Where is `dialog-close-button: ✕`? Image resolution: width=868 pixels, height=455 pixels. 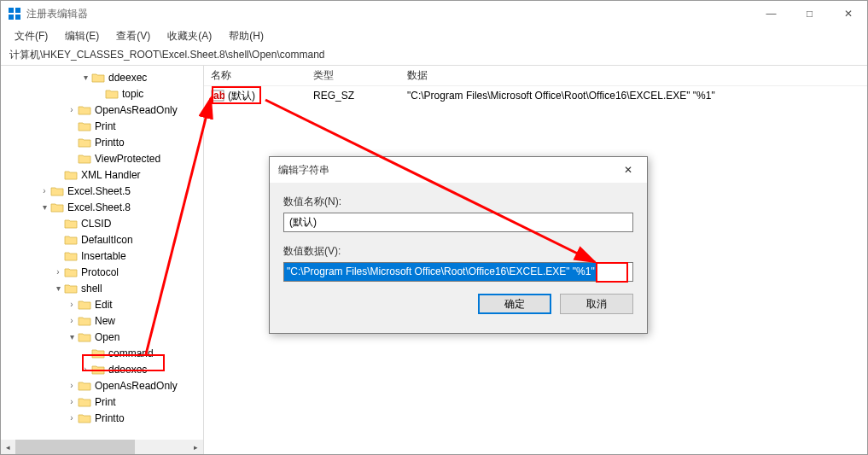 dialog-close-button: ✕ is located at coordinates (628, 170).